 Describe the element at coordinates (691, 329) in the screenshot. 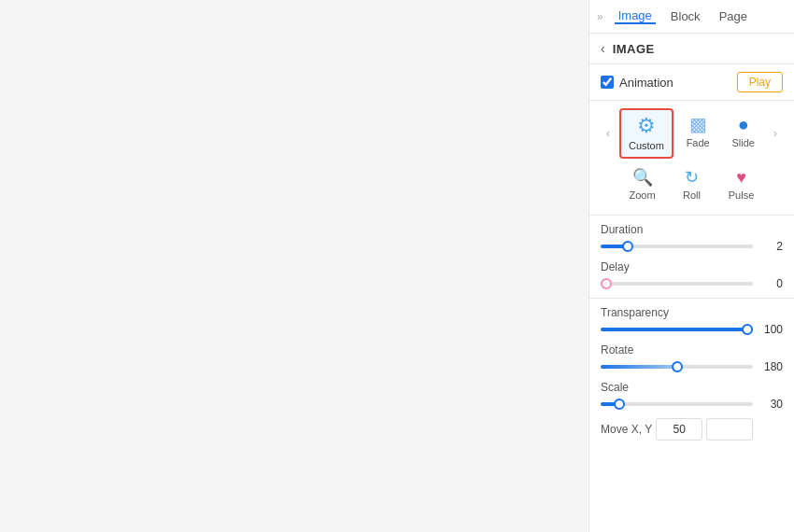

I see `transparency-control: 100` at that location.